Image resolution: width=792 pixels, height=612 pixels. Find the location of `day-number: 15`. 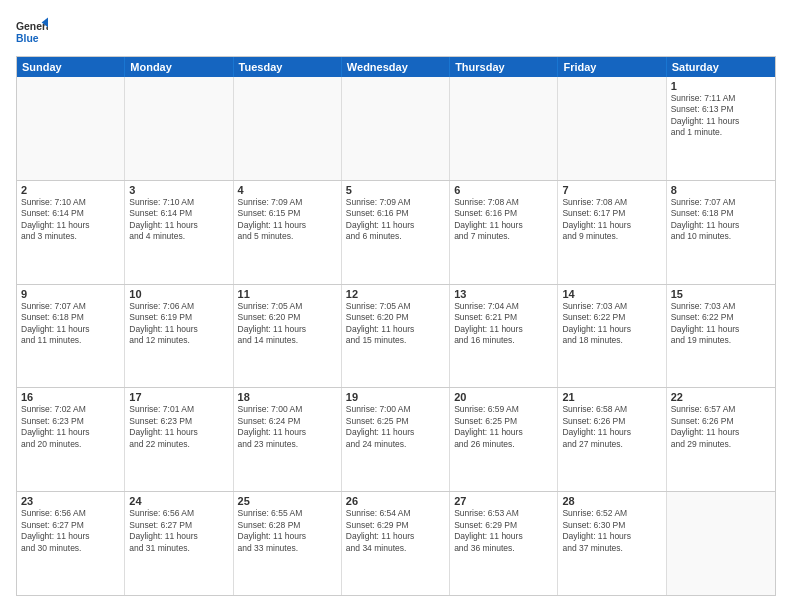

day-number: 15 is located at coordinates (721, 294).